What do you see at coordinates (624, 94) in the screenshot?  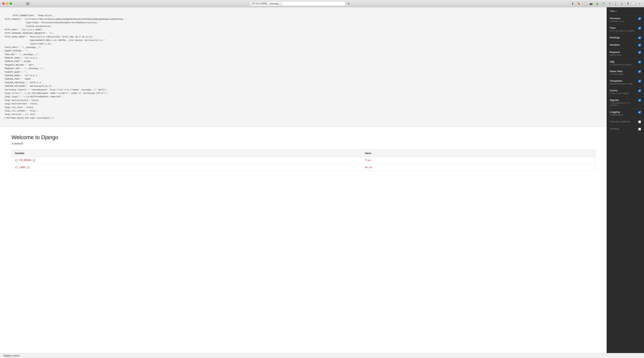 I see `toolbar-section-subtitle-cache: 0 calls in 0.00ms` at bounding box center [624, 94].